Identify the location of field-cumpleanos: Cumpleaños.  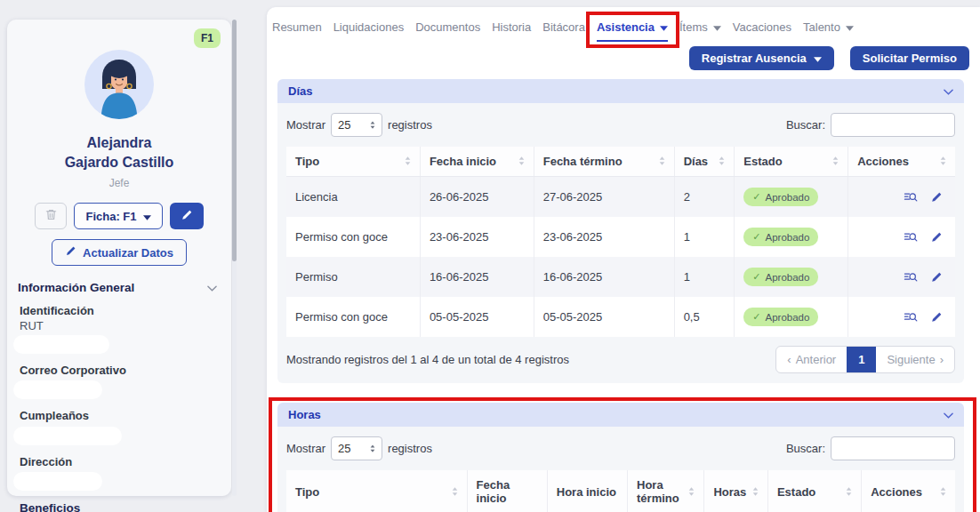
(119, 427).